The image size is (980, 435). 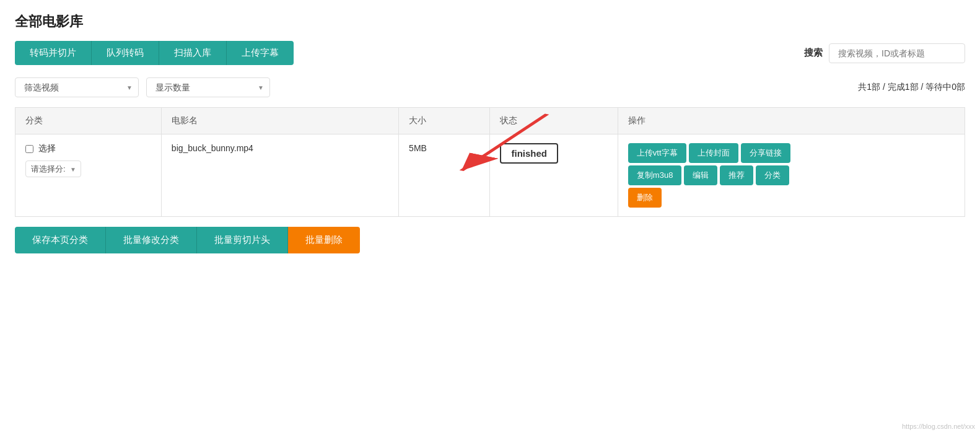 What do you see at coordinates (47, 149) in the screenshot?
I see `select-label: 选择` at bounding box center [47, 149].